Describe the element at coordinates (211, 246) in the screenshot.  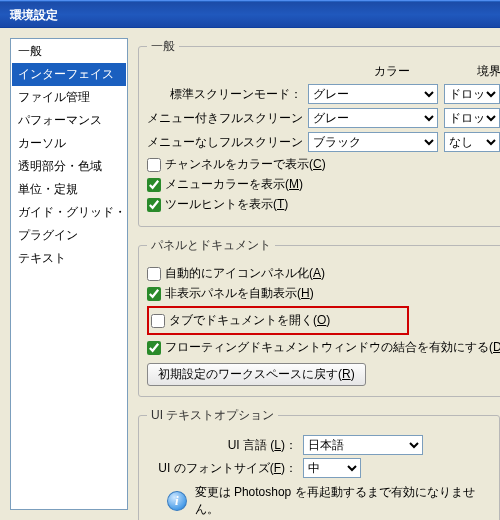
I see `legend-panels: パネルとドキュメント` at that location.